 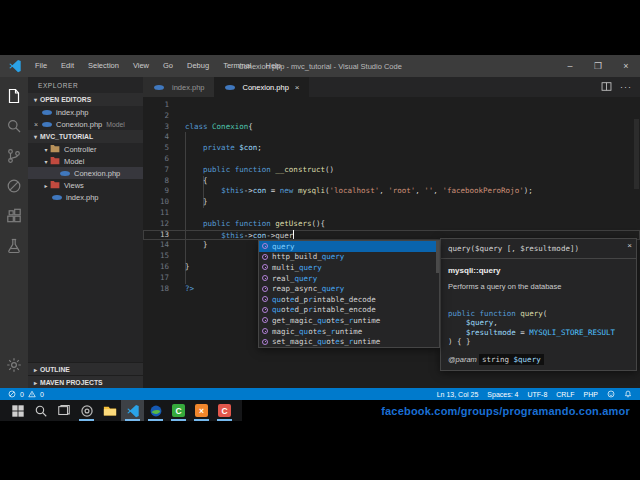 I want to click on line-number: 18, so click(x=156, y=290).